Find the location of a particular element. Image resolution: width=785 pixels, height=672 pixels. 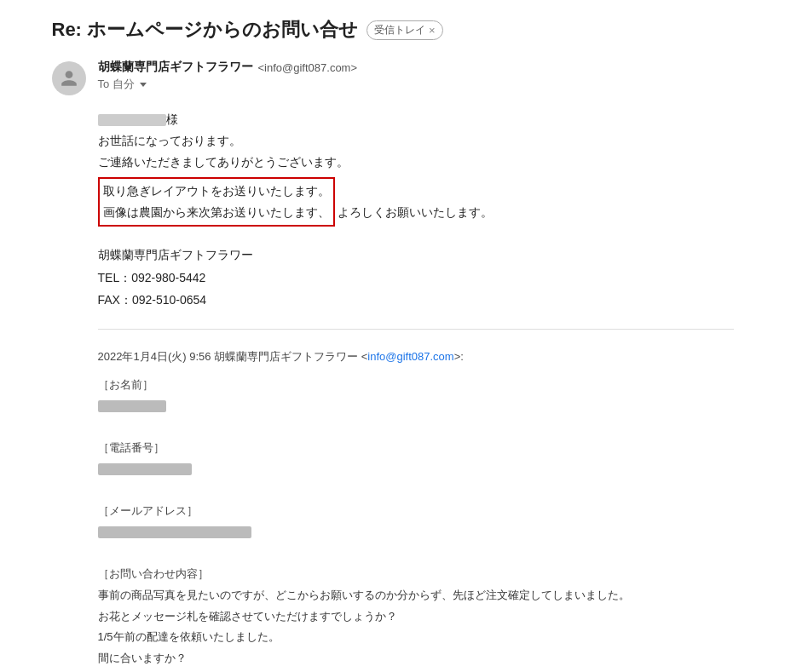

field-email-label: ［メールアドレス］ is located at coordinates (416, 511).